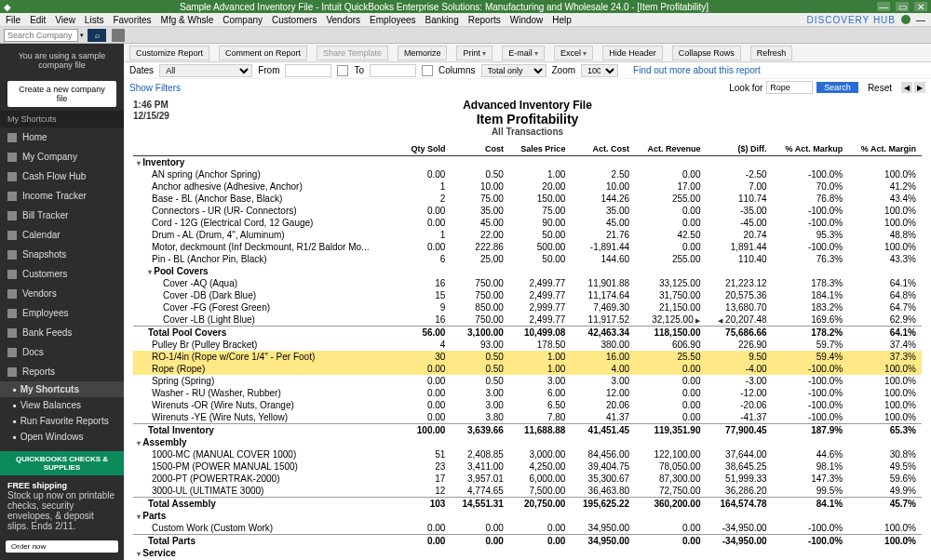 Image resolution: width=931 pixels, height=560 pixels. Describe the element at coordinates (527, 467) in the screenshot. I see `table-row: 1500-PM (POWER MANUAL 1500)233,411.004,2…` at that location.